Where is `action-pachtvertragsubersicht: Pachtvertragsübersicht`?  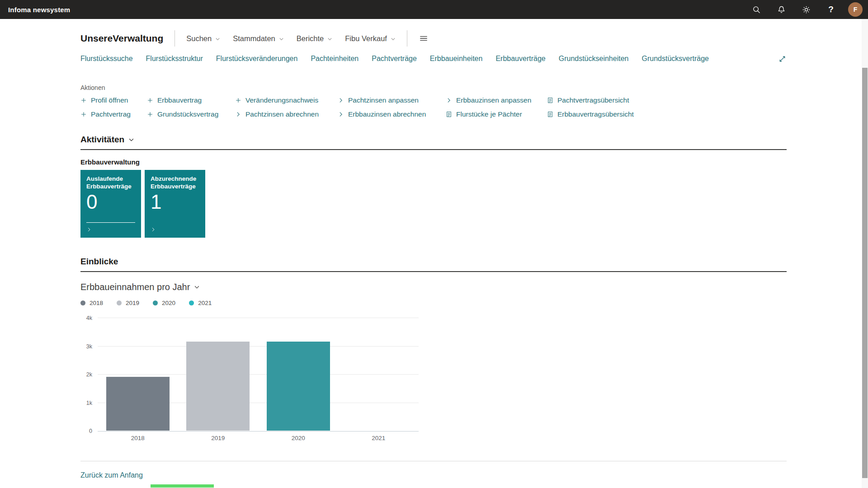
action-pachtvertragsubersicht: Pachtvertragsübersicht is located at coordinates (590, 100).